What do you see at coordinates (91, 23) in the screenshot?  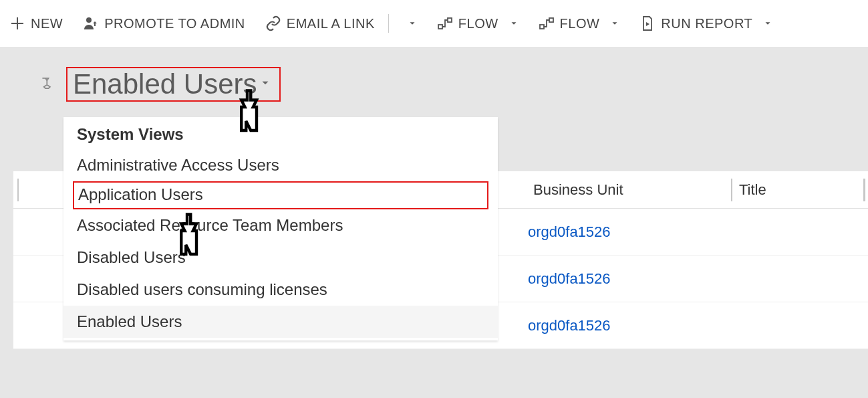 I see `user-promote-icon` at bounding box center [91, 23].